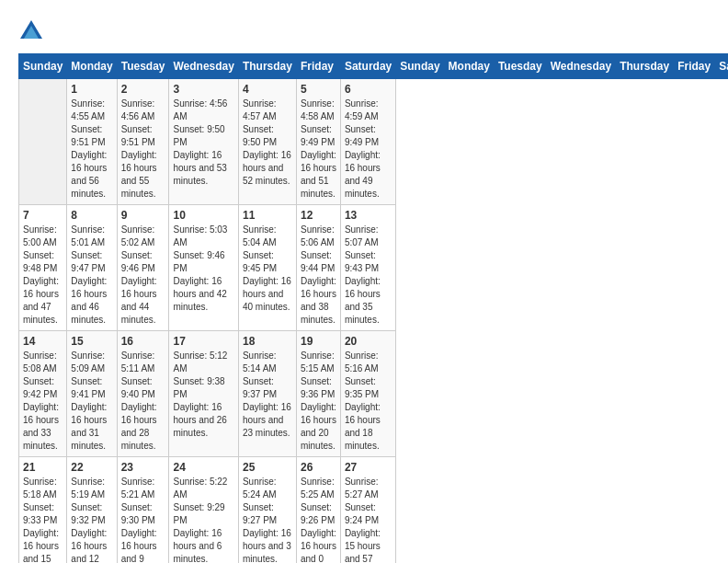  Describe the element at coordinates (267, 519) in the screenshot. I see `day-info: Sunrise: 5:24 AMSunset: 9:27 PMDaylight:…` at that location.